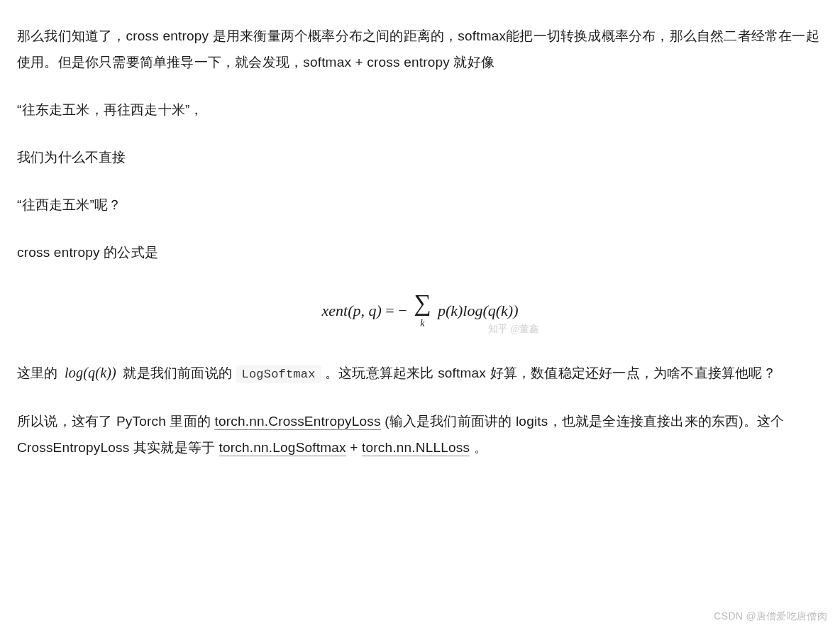  What do you see at coordinates (514, 329) in the screenshot?
I see `formula-watermark: 知乎 @董鑫` at bounding box center [514, 329].